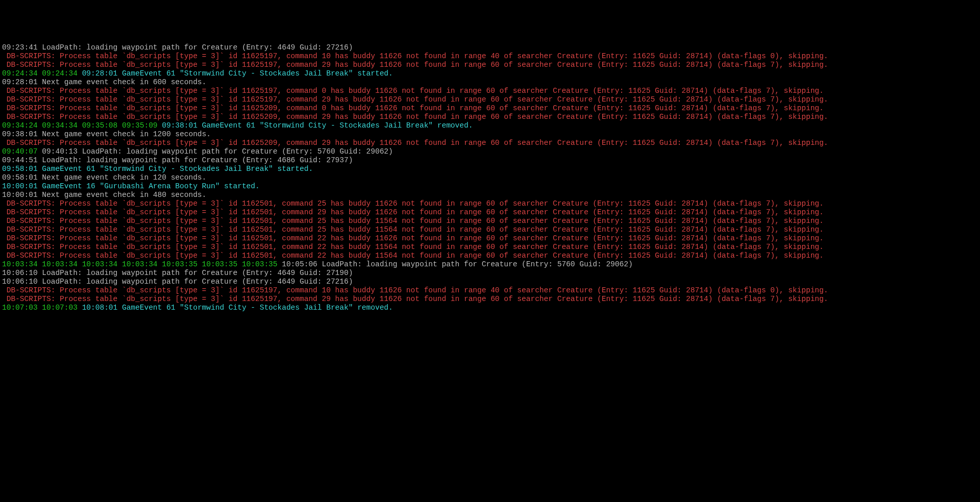 The height and width of the screenshot is (502, 980). Describe the element at coordinates (106, 134) in the screenshot. I see `log-segment: 09:38:01 Next game event check in 1200 s…` at that location.